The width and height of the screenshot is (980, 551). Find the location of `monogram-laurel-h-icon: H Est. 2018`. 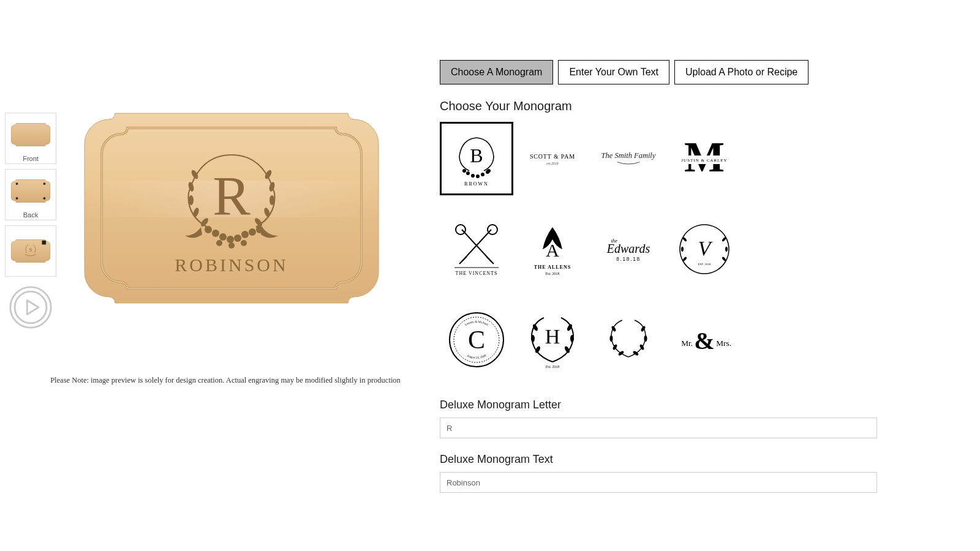

monogram-laurel-h-icon: H Est. 2018 is located at coordinates (552, 340).